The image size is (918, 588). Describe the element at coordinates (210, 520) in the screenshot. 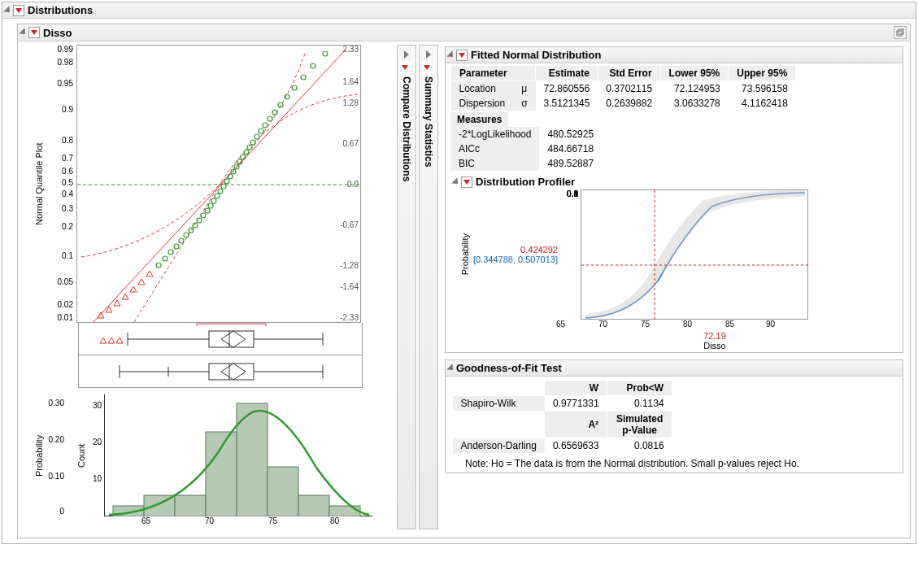

I see `tick: 70` at that location.